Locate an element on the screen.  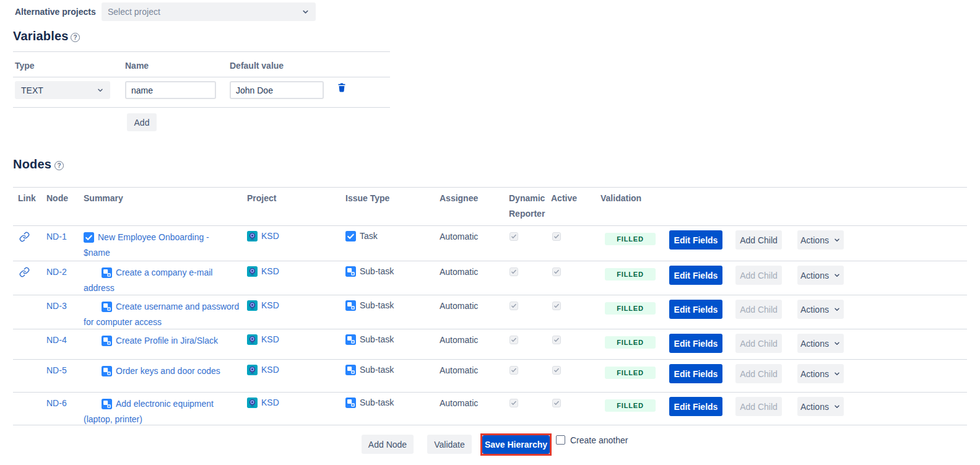
node-summary: Create Profile in Jira/Slack is located at coordinates (160, 341).